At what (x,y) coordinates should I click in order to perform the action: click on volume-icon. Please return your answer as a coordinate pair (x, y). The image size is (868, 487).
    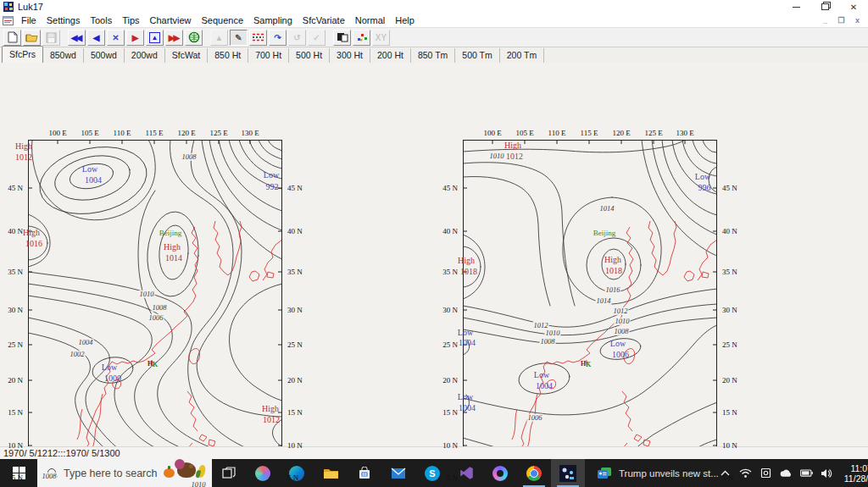
    Looking at the image, I should click on (827, 473).